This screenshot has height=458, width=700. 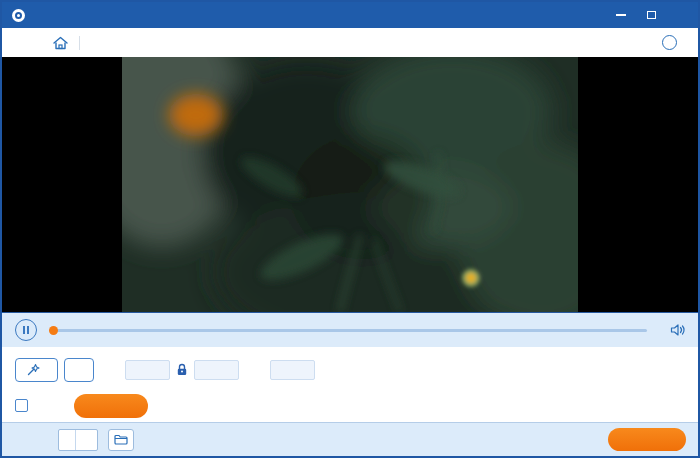 I want to click on edit-button, so click(x=36, y=370).